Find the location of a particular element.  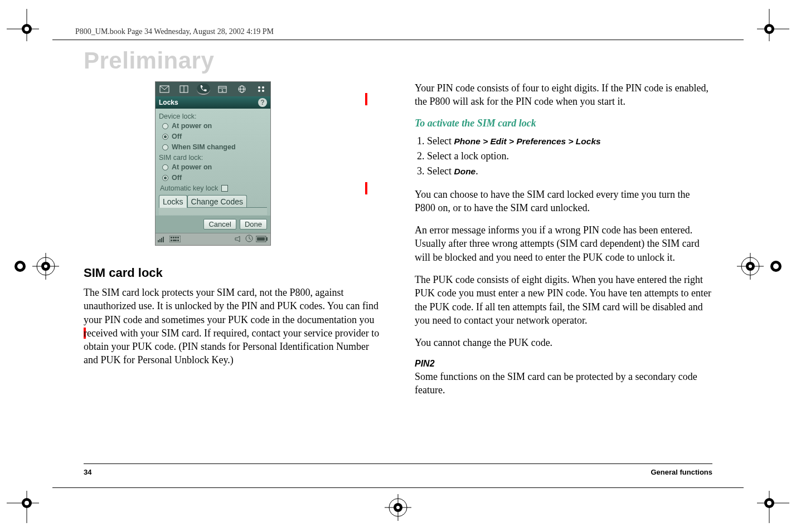

step-1: Select Phone > Edit > Preferences > Lock… is located at coordinates (570, 141).